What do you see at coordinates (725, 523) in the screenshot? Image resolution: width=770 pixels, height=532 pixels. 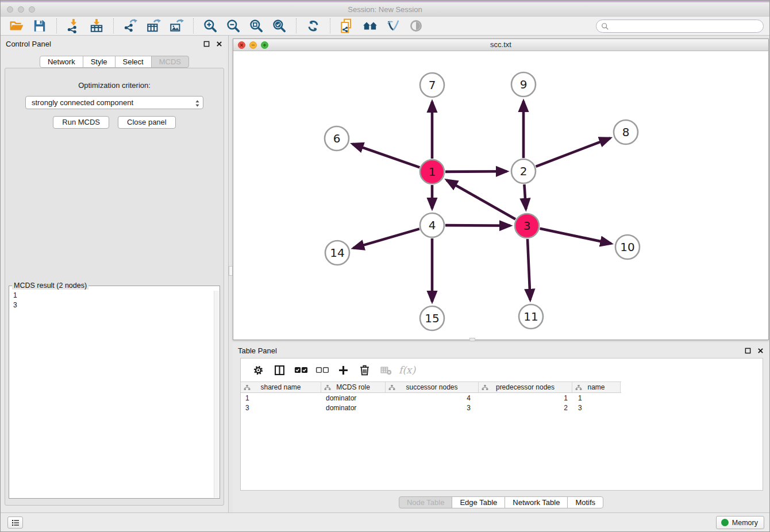 I see `memory-status-icon` at bounding box center [725, 523].